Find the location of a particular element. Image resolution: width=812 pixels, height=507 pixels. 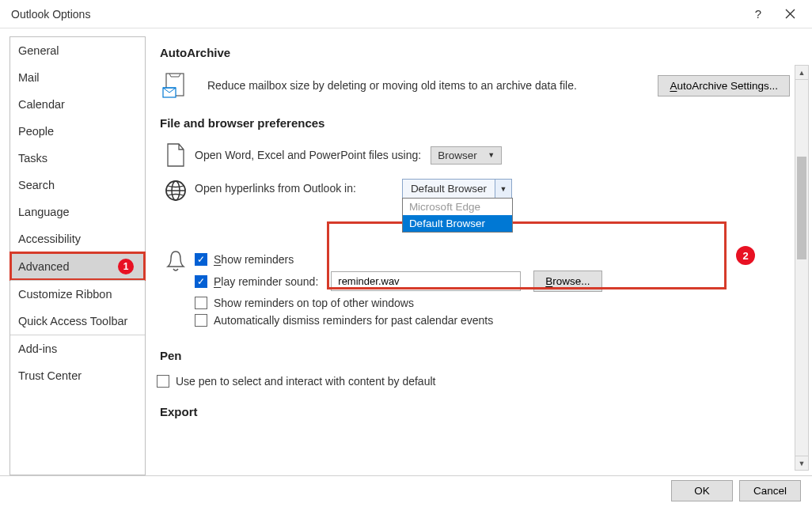

sidebar-item-search: Search is located at coordinates (78, 185).